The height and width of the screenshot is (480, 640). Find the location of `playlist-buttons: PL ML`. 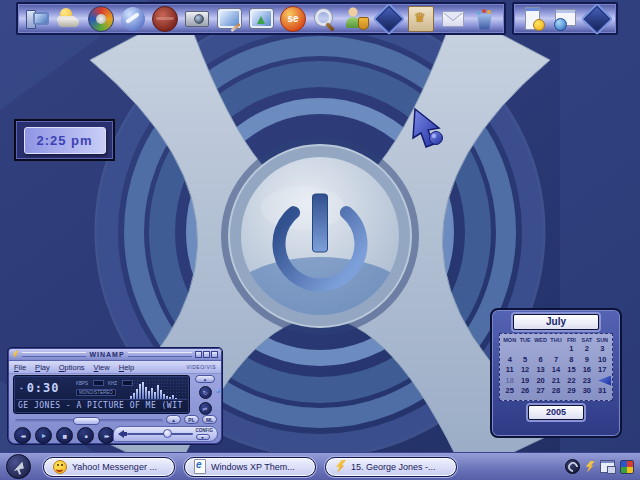

playlist-buttons: PL ML is located at coordinates (192, 420).